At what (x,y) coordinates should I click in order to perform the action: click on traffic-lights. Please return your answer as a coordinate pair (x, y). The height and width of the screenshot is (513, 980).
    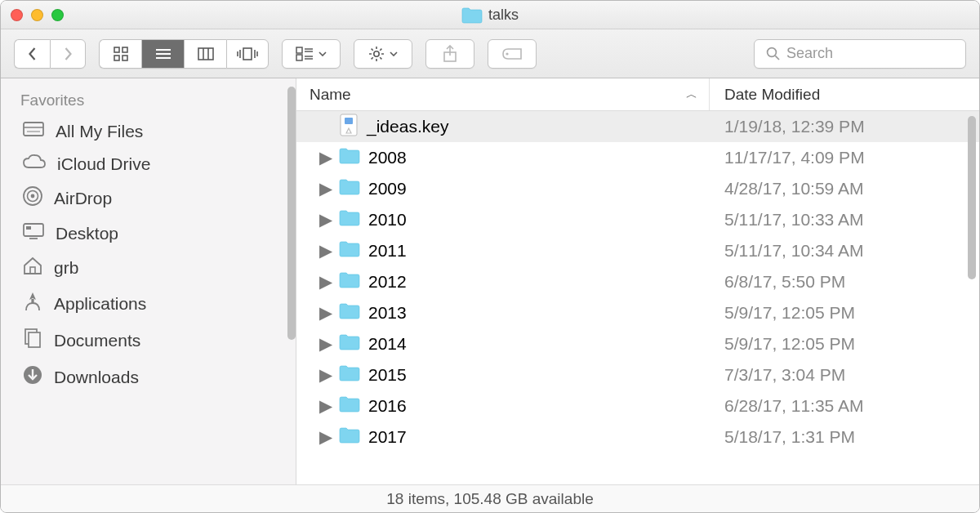
    Looking at the image, I should click on (38, 15).